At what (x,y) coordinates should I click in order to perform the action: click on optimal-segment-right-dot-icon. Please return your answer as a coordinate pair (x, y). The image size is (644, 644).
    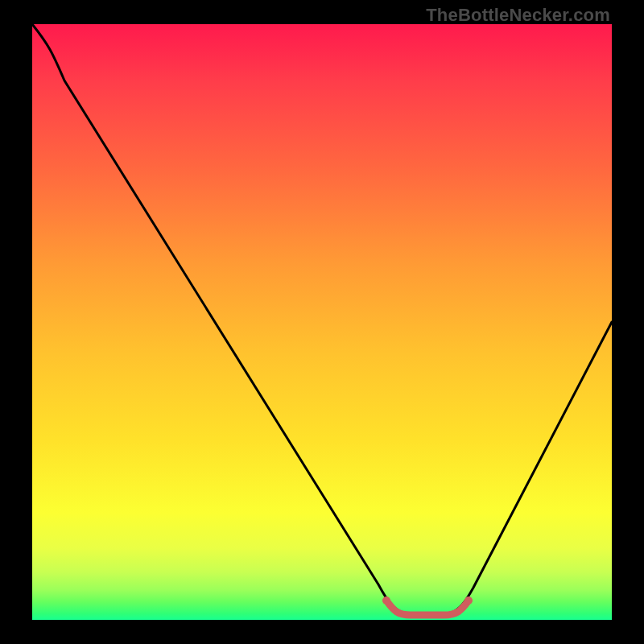
    Looking at the image, I should click on (469, 601).